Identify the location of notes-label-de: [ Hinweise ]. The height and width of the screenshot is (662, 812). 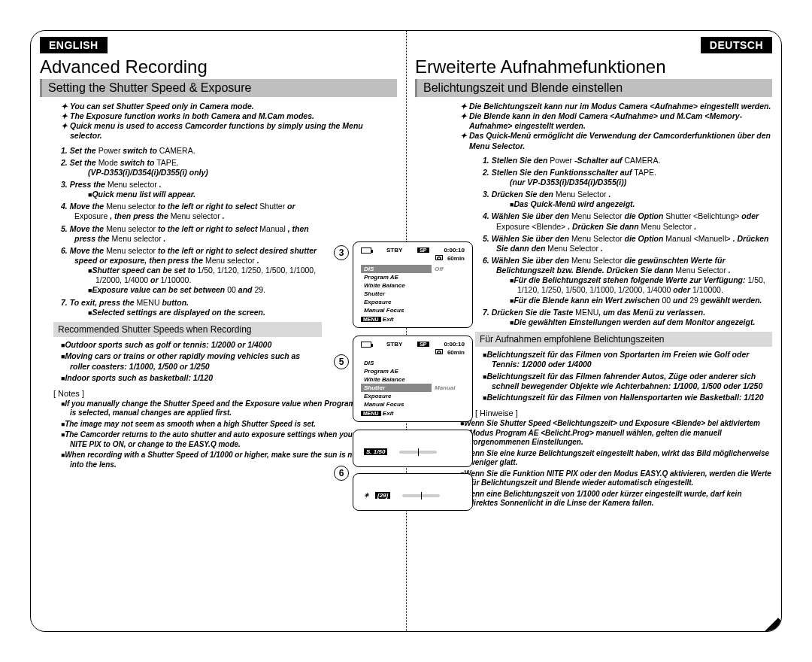
(624, 413).